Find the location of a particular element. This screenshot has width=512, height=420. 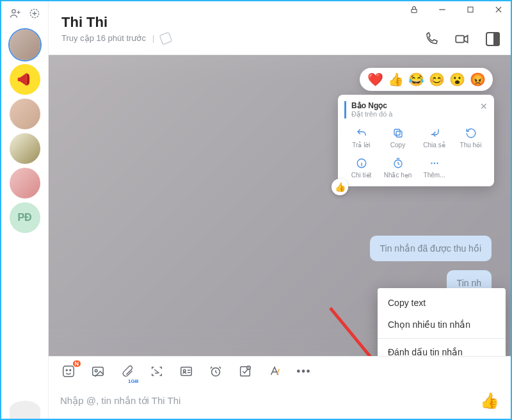

ctx-copy-text: Copy text is located at coordinates (442, 303).